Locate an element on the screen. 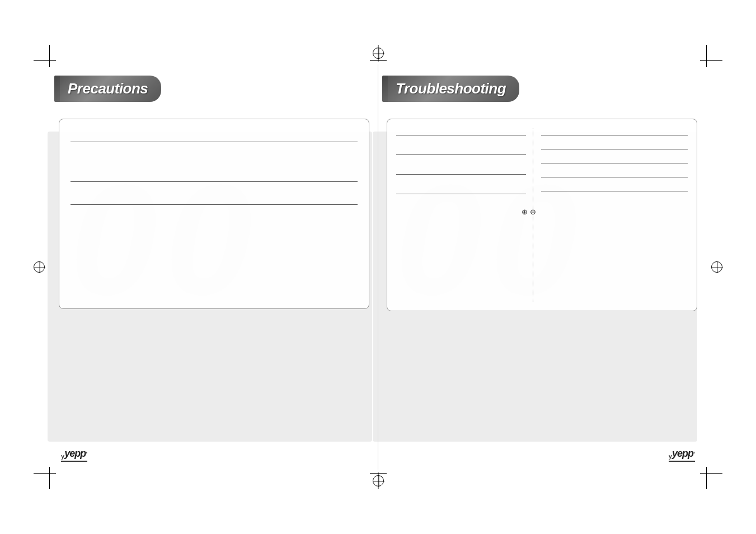 The image size is (756, 534). crop-mark-bl-v is located at coordinates (49, 478).